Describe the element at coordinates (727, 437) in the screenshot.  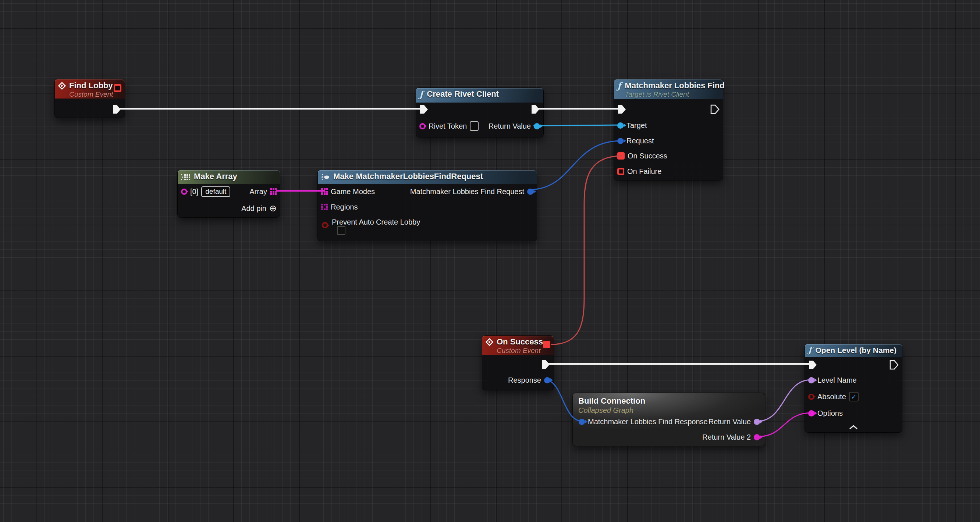
I see `pin-label: Return Value 2` at that location.